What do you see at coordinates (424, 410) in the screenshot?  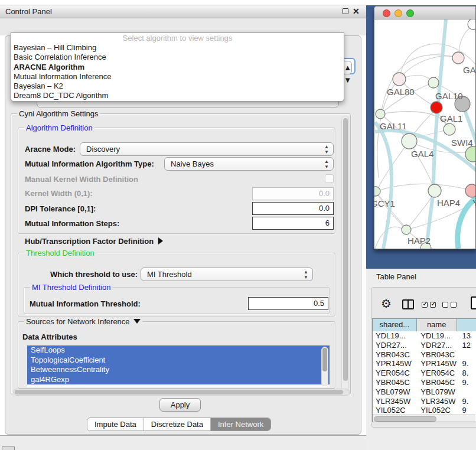 I see `table-row: YIL052CYIL052C9` at bounding box center [424, 410].